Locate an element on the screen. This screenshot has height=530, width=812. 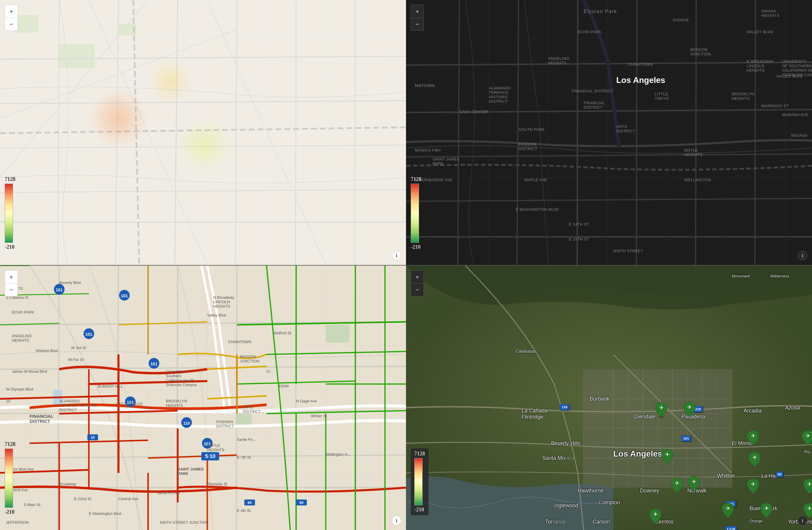
zoom-out-button-tl: − is located at coordinates (11, 24).